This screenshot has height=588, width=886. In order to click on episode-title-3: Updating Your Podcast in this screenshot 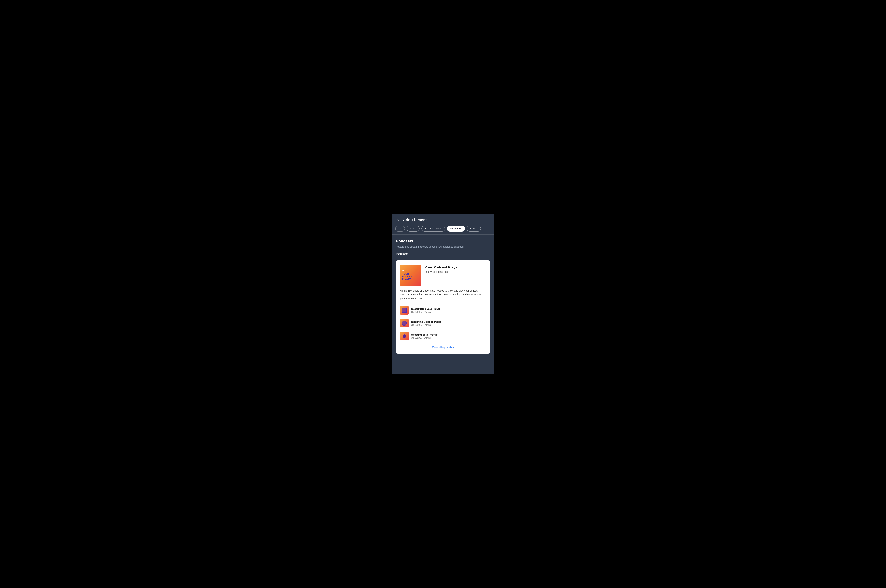, I will do `click(448, 334)`.